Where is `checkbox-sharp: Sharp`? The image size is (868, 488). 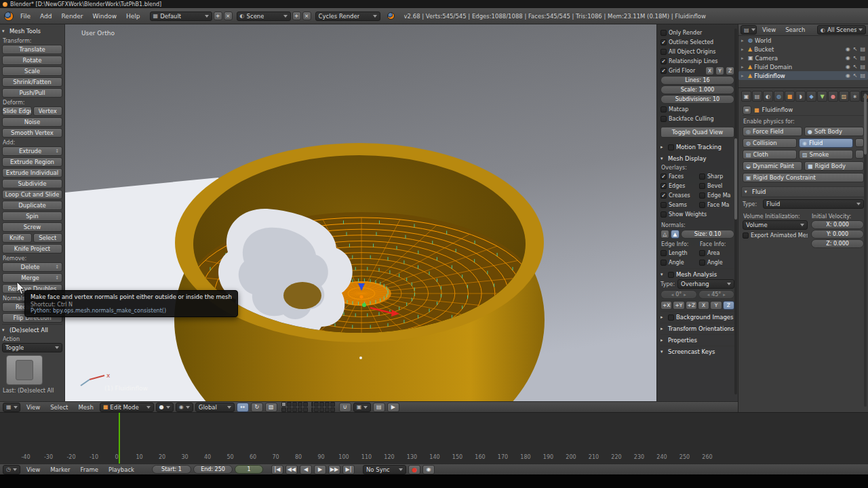 checkbox-sharp: Sharp is located at coordinates (717, 176).